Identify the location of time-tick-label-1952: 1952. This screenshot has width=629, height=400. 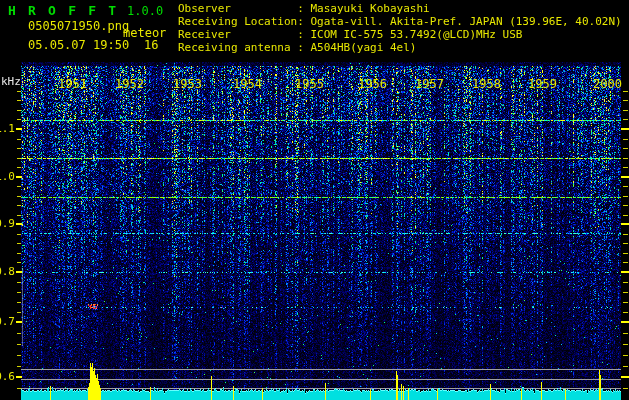
(130, 84).